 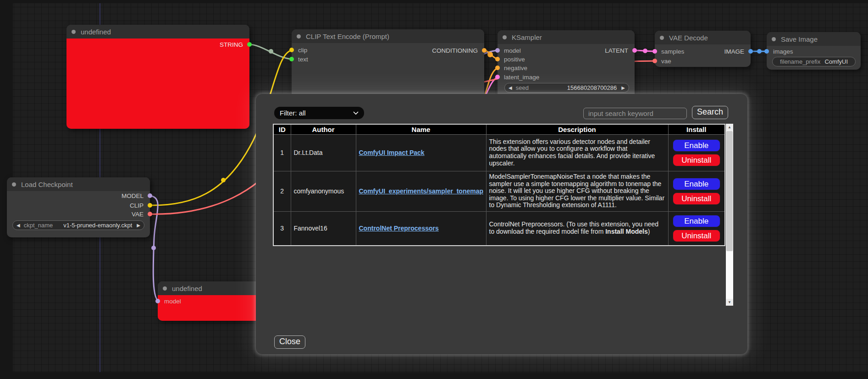 What do you see at coordinates (702, 38) in the screenshot?
I see `node-title-bar: VAE Decode` at bounding box center [702, 38].